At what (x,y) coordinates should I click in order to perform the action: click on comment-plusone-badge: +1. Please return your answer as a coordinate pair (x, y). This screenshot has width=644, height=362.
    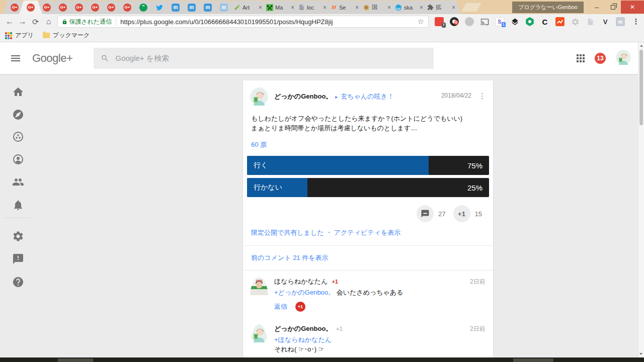
    Looking at the image, I should click on (335, 282).